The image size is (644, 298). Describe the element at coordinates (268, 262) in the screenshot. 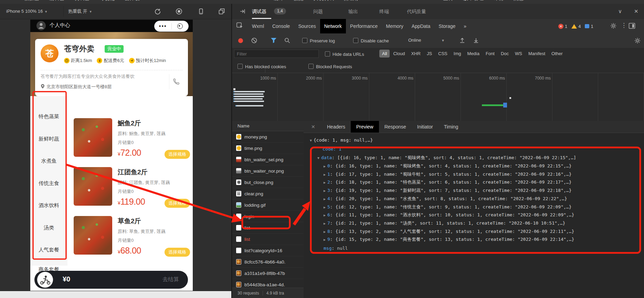

I see `request-row: 8cfcc576-4b66-4a0.` at that location.